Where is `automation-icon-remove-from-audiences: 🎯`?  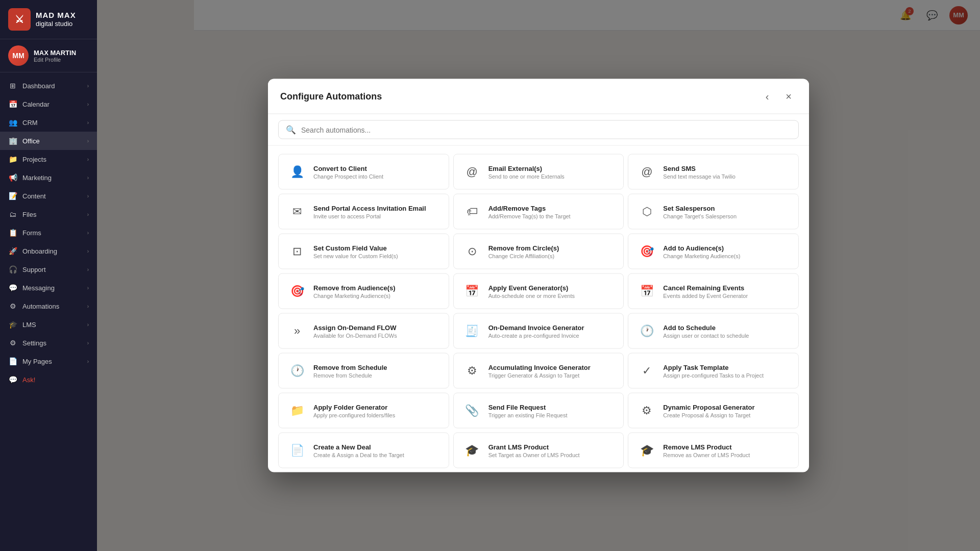
automation-icon-remove-from-audiences: 🎯 is located at coordinates (297, 291).